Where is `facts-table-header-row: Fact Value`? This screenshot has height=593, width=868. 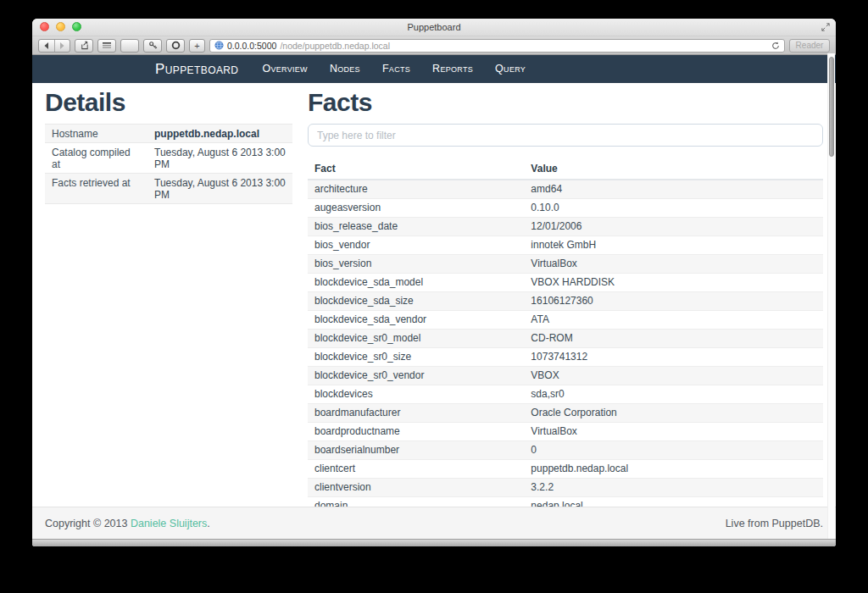 facts-table-header-row: Fact Value is located at coordinates (565, 169).